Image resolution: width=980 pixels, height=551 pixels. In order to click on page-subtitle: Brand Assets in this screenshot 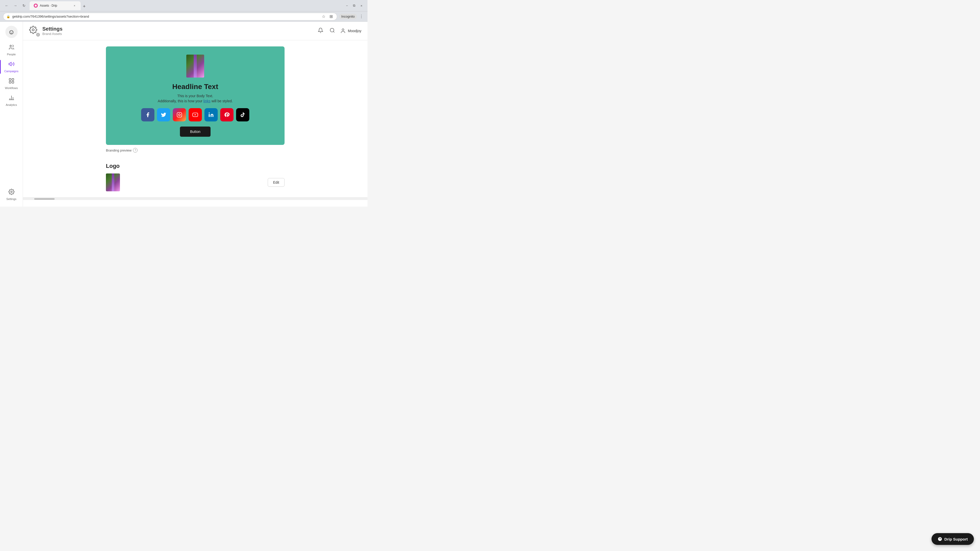, I will do `click(52, 34)`.